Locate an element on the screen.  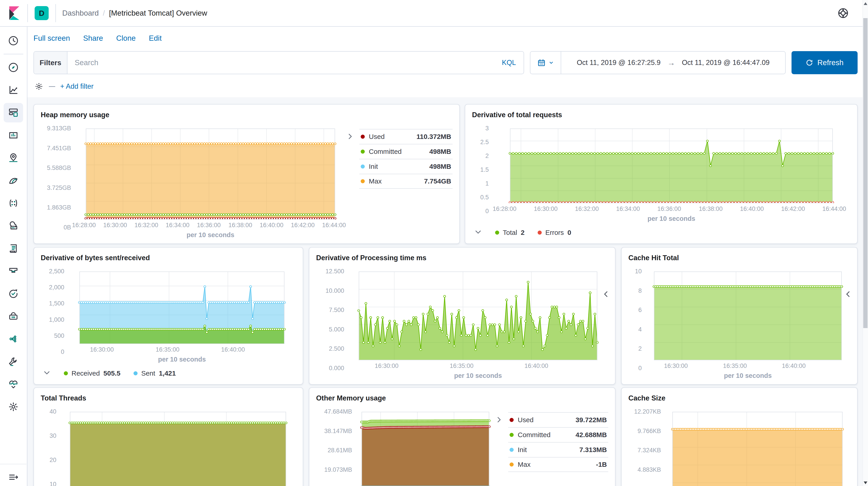
chart-zone: 024681016:30:0016:35:0016:40:00per 10 se… is located at coordinates (739, 323).